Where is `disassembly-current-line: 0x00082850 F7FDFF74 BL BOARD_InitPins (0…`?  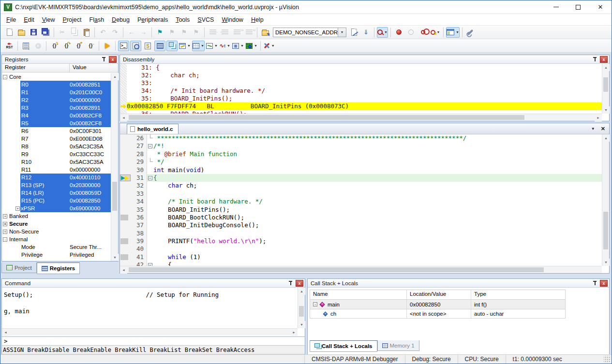
disassembly-current-line: 0x00082850 F7FDFF74 BL BOARD_InitPins (0… is located at coordinates (361, 106).